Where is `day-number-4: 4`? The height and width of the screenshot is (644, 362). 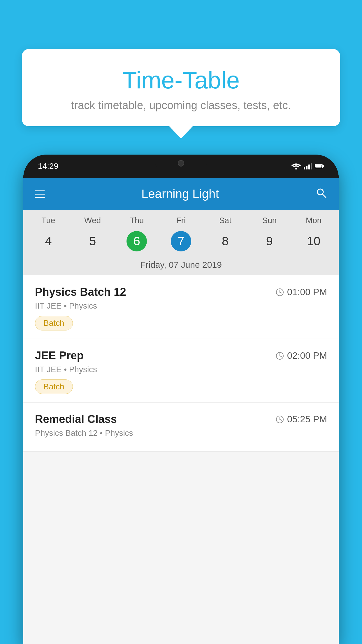
day-number-4: 4 is located at coordinates (48, 241).